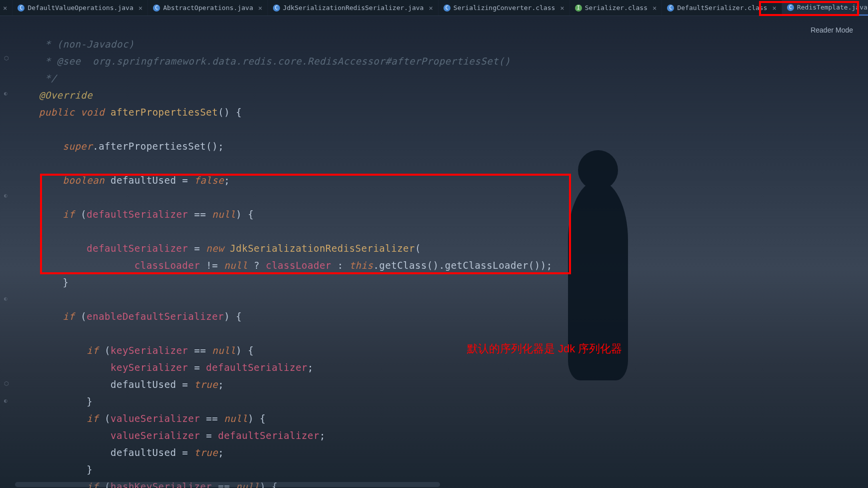  Describe the element at coordinates (7, 252) in the screenshot. I see `editor-gutter: ⬡ ◐ ◐ ◐ ⬡ ◐` at that location.